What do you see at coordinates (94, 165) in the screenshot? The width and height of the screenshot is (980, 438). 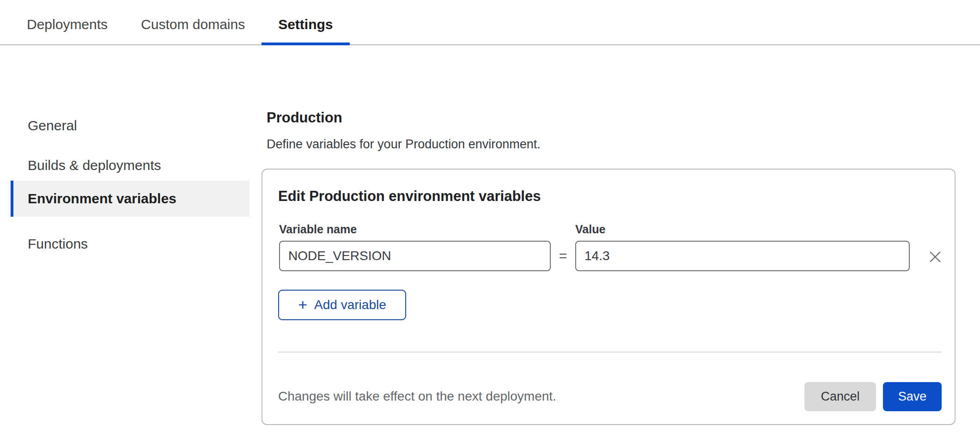 I see `sidebar-item-builds-deployments: Builds & deployments` at bounding box center [94, 165].